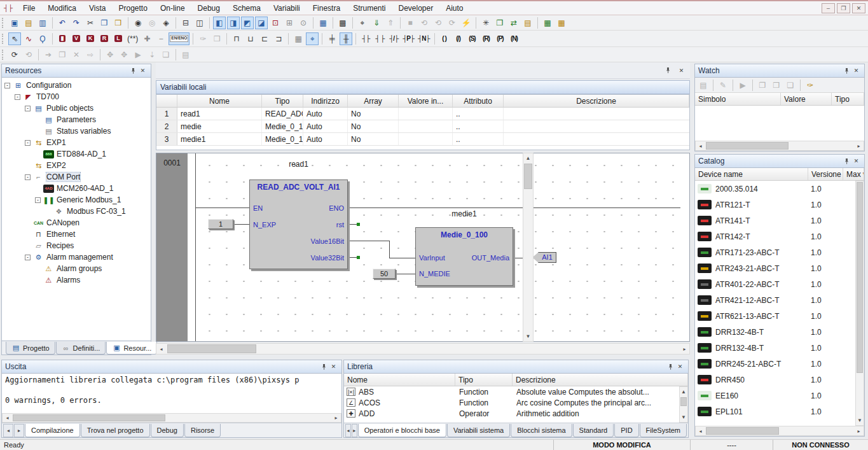  What do you see at coordinates (43, 39) in the screenshot?
I see `zoom-tool-icon` at bounding box center [43, 39].